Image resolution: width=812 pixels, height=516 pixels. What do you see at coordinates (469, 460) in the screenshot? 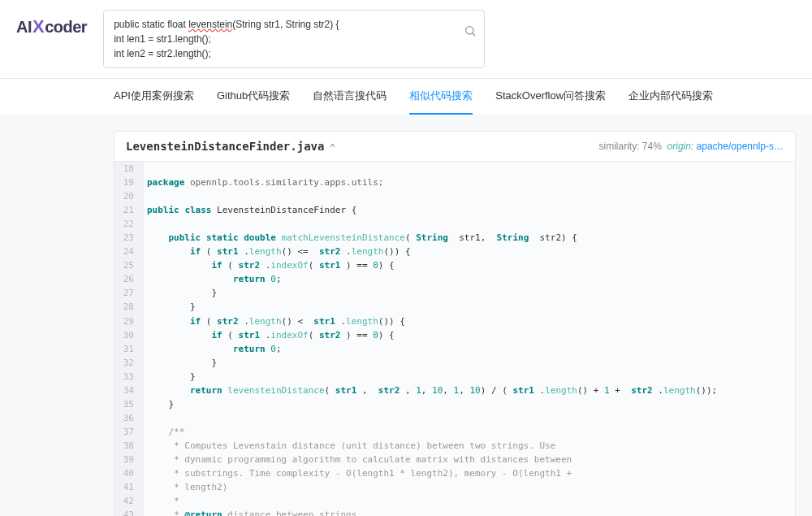
I see `line-content: * dynamic programming algorithm to calcu…` at bounding box center [469, 460].